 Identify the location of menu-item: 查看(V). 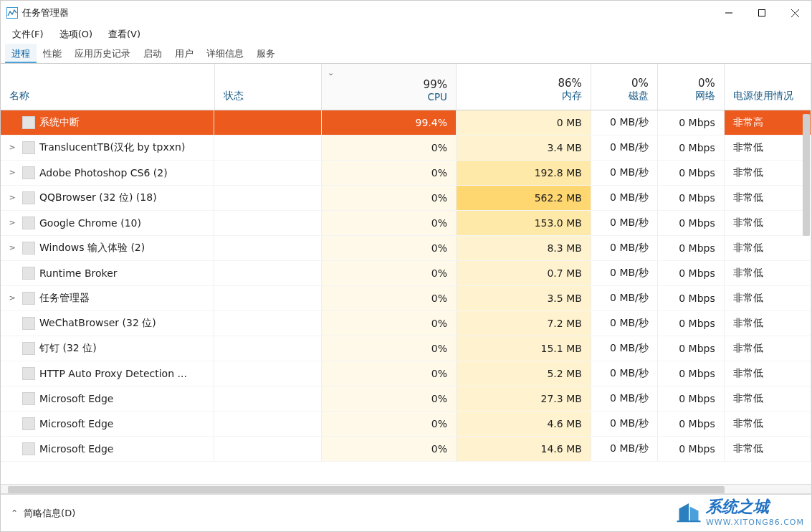
(125, 34).